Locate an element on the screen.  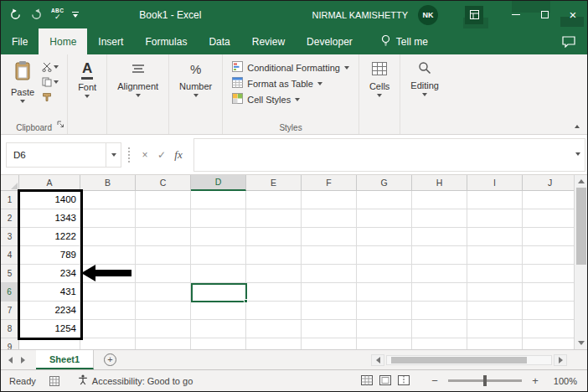
cell-D9 is located at coordinates (219, 343).